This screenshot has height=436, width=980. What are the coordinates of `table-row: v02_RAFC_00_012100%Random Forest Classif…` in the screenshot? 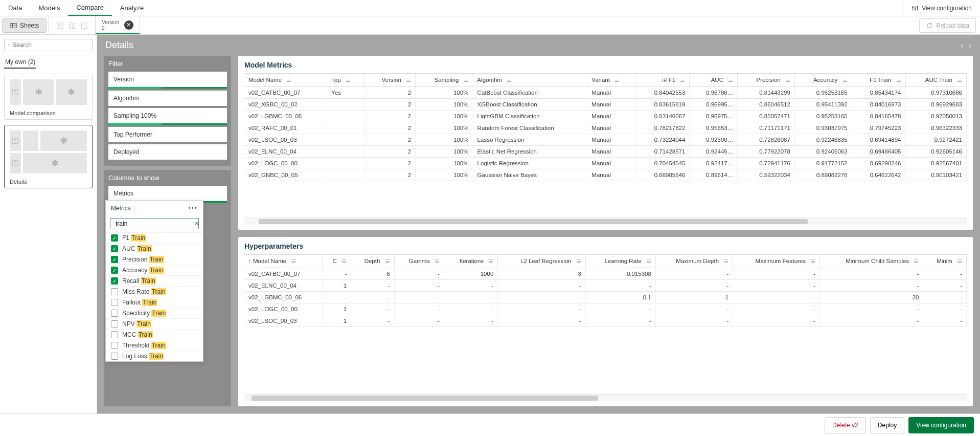 It's located at (605, 128).